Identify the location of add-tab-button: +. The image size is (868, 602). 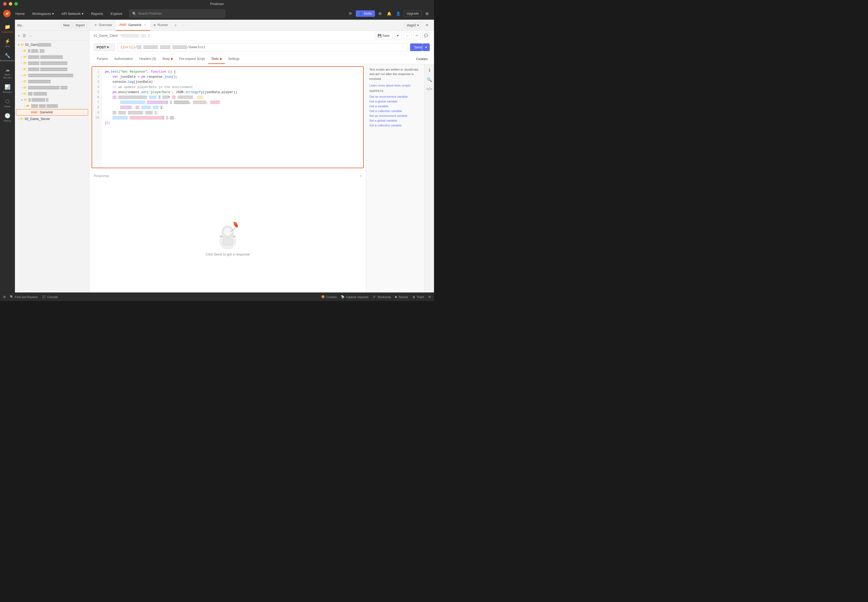
(176, 25).